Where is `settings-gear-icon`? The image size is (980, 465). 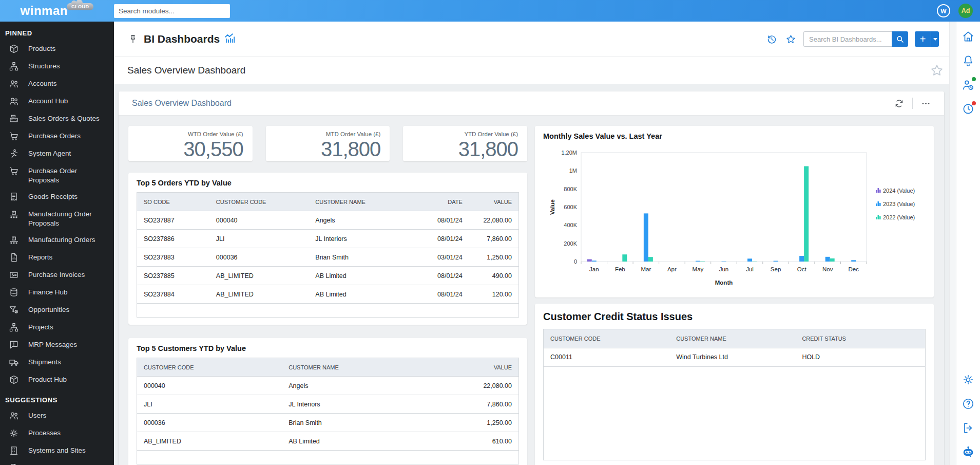 settings-gear-icon is located at coordinates (968, 380).